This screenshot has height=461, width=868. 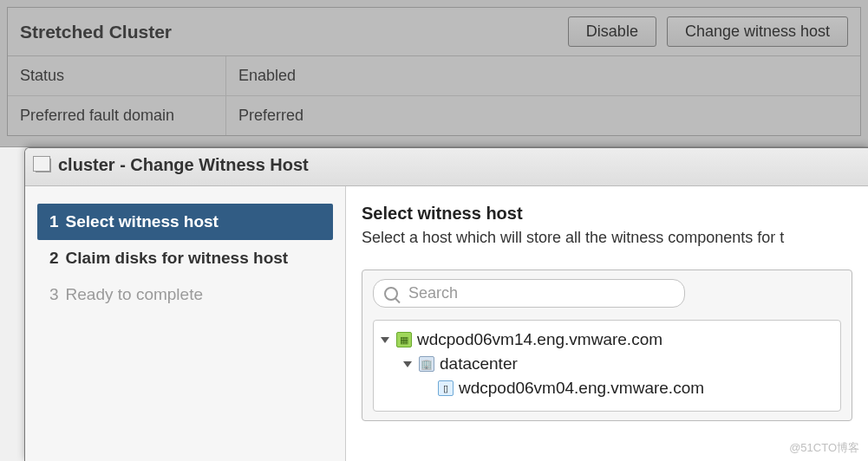 What do you see at coordinates (43, 166) in the screenshot?
I see `cluster-icon` at bounding box center [43, 166].